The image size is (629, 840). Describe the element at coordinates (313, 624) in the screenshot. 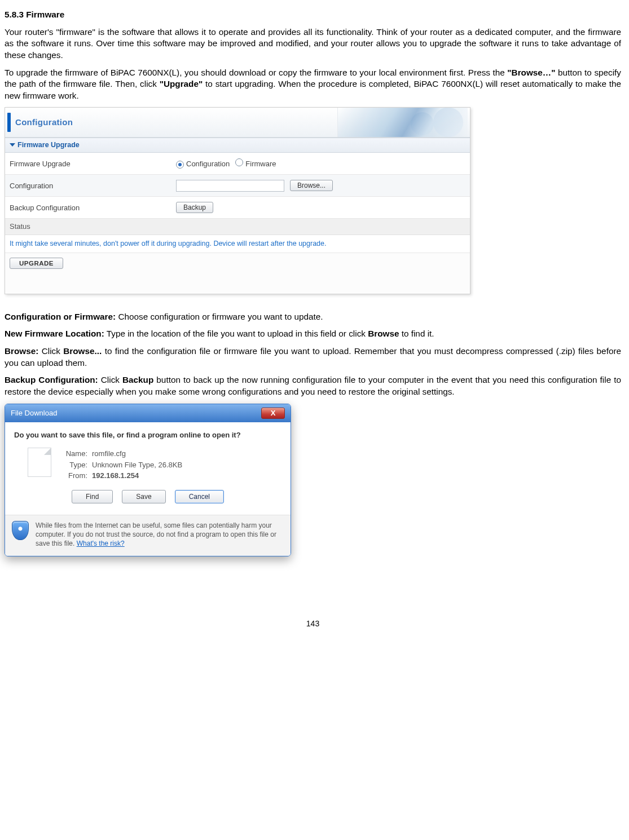

I see `page-number: 143` at that location.